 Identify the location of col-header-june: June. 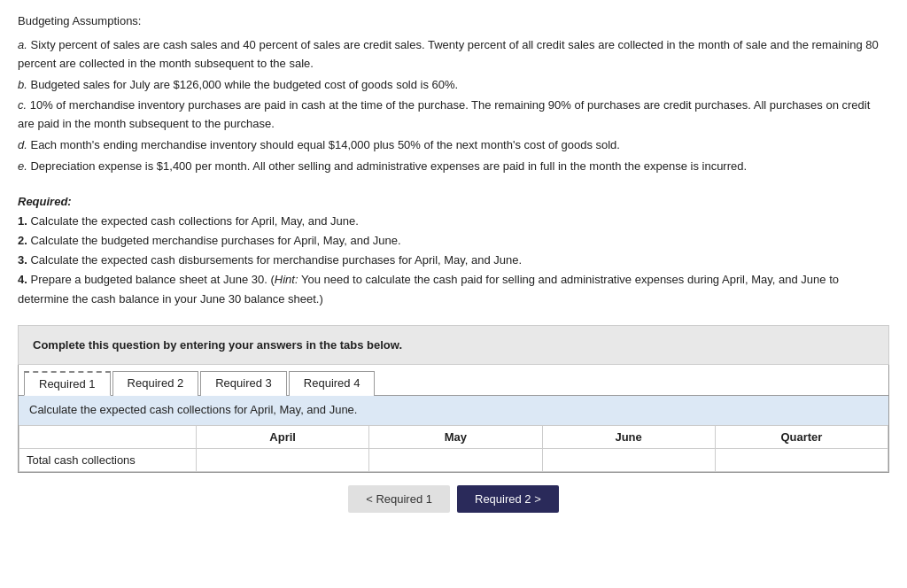
(629, 437).